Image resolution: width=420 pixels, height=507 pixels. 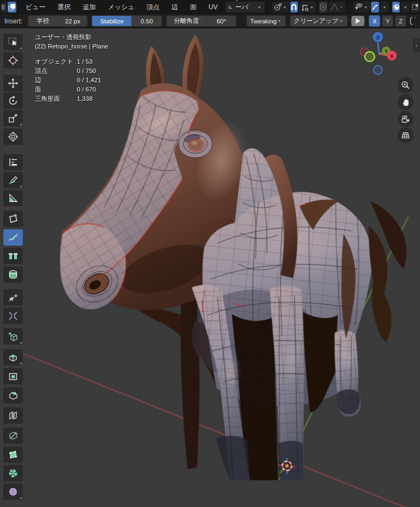 What do you see at coordinates (13, 219) in the screenshot?
I see `polypen-icon` at bounding box center [13, 219].